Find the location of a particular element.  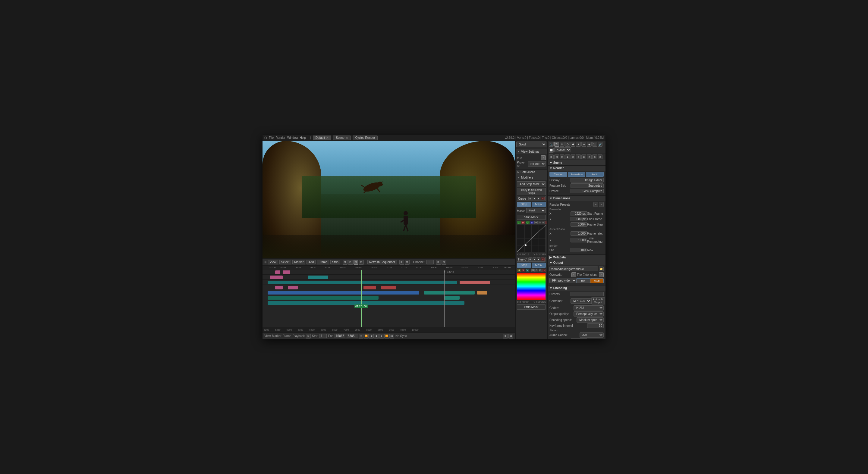

channel-dropdown: Render is located at coordinates (563, 149).